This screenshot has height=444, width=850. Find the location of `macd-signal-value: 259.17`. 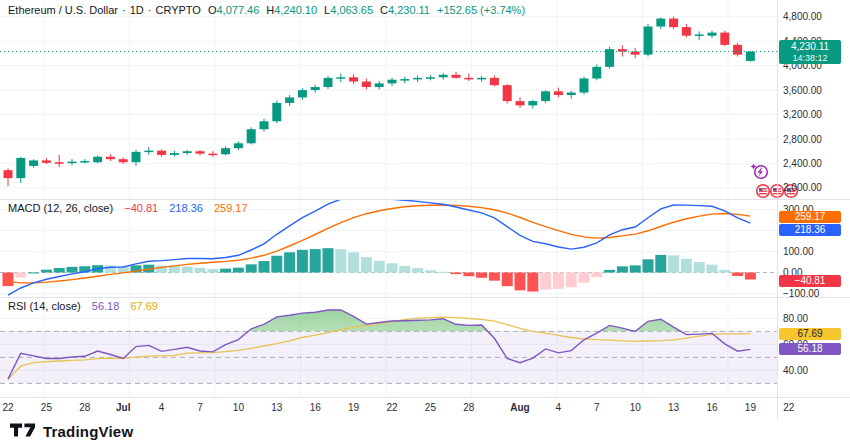

macd-signal-value: 259.17 is located at coordinates (231, 208).